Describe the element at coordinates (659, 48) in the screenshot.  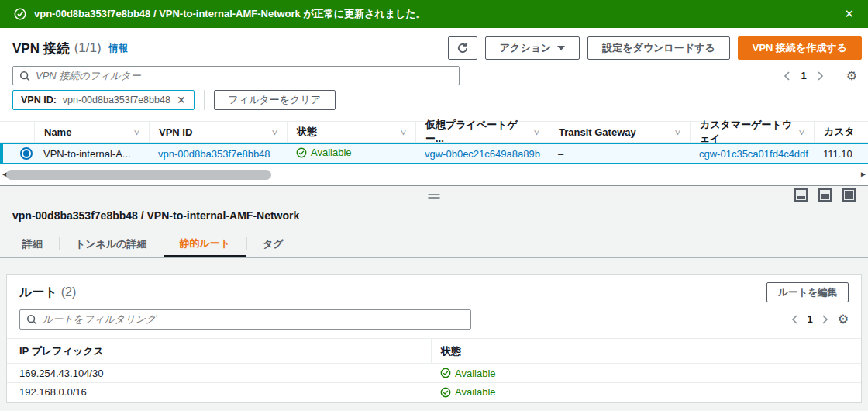
I see `download-config-button: 設定をダウンロードする` at that location.